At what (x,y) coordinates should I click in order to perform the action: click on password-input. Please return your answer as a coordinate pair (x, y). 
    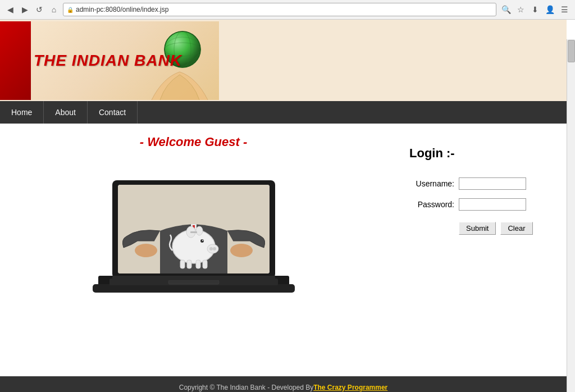
    Looking at the image, I should click on (492, 204).